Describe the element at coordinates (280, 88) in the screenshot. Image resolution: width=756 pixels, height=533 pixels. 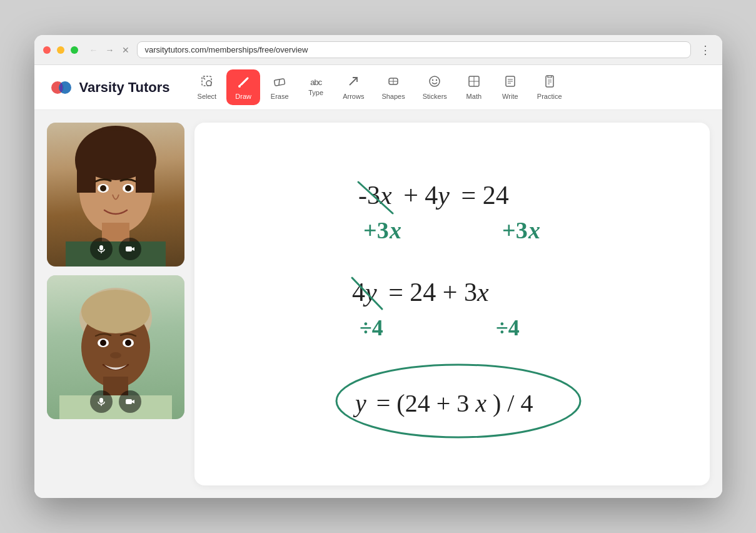
I see `tool-erase: Erase` at that location.